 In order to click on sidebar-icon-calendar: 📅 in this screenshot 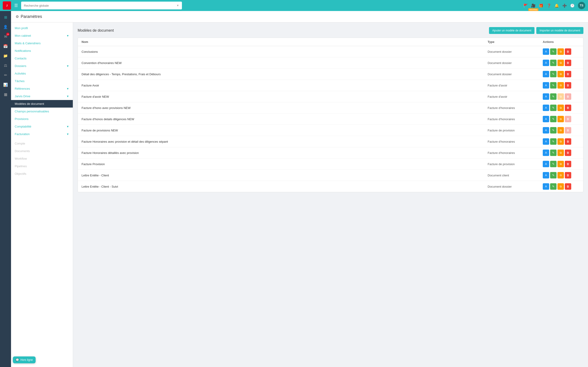, I will do `click(6, 46)`.